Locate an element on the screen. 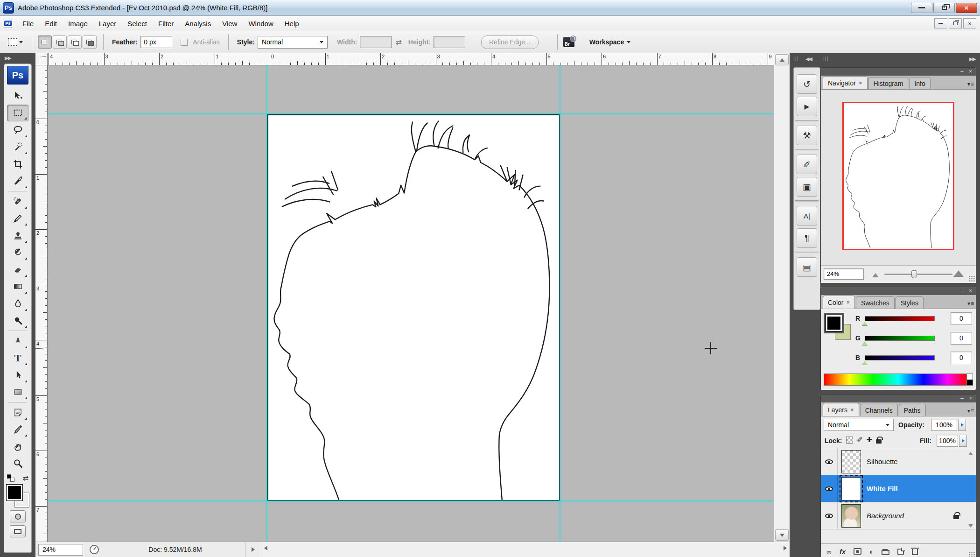 This screenshot has width=980, height=557. layer-name: Background is located at coordinates (885, 515).